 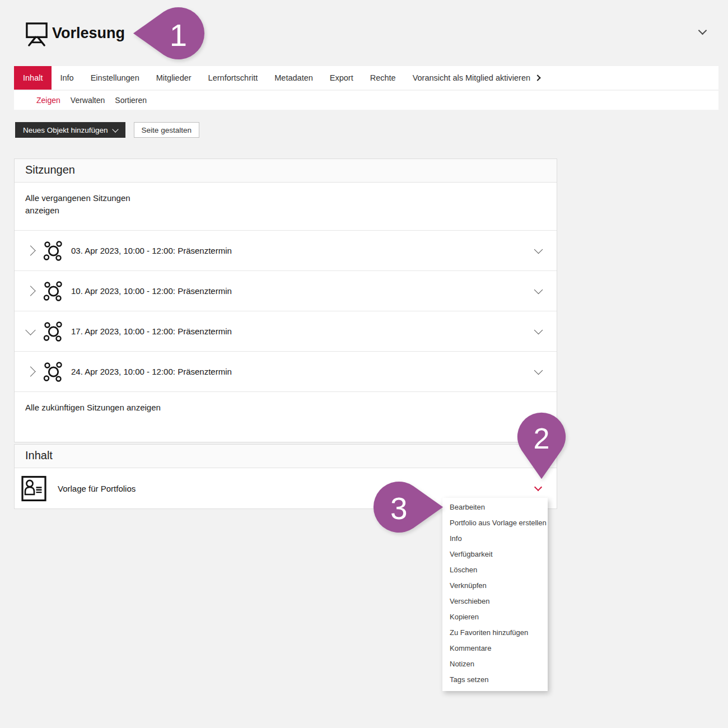 I want to click on menu-item-portfolio-aus-vorlage: Portfolio aus Vorlage erstellen, so click(x=495, y=523).